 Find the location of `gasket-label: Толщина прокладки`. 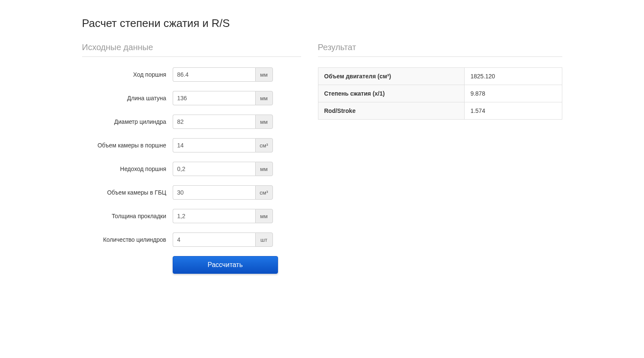

gasket-label: Толщина прокладки is located at coordinates (127, 215).